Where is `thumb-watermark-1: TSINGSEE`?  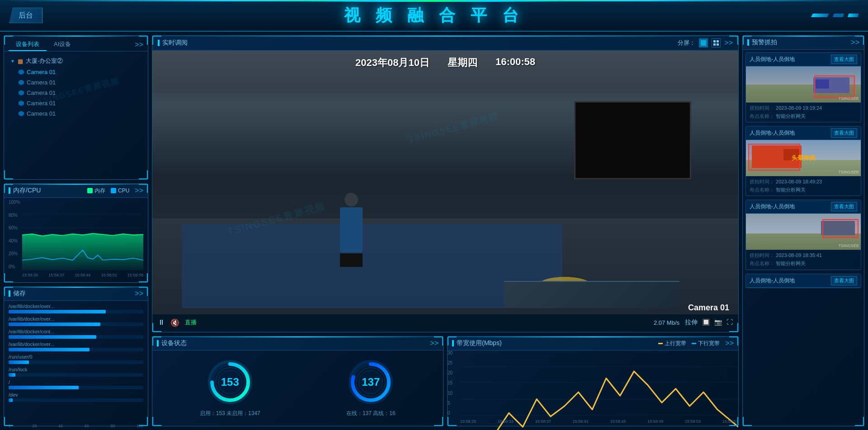 thumb-watermark-1: TSINGSEE is located at coordinates (849, 172).